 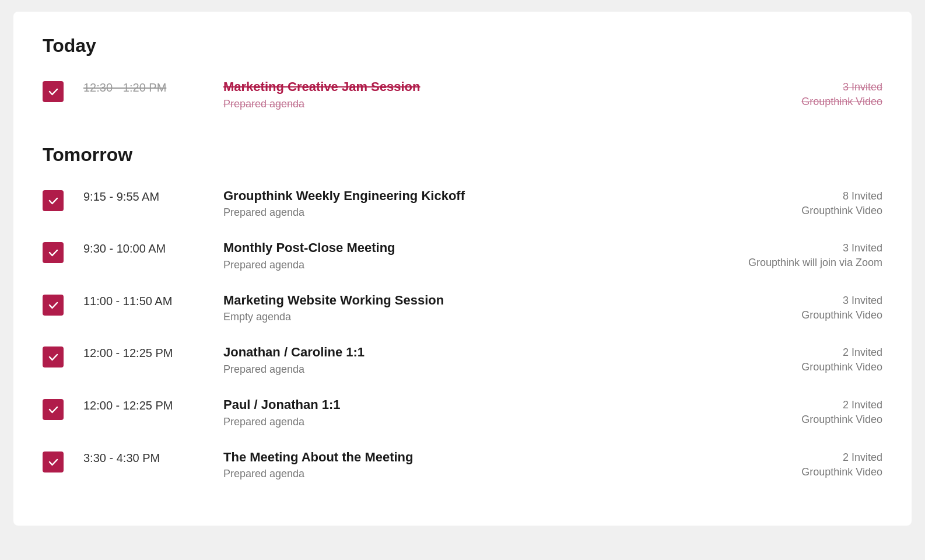 I want to click on meeting-time: 9:30 - 10:00 AM, so click(x=145, y=247).